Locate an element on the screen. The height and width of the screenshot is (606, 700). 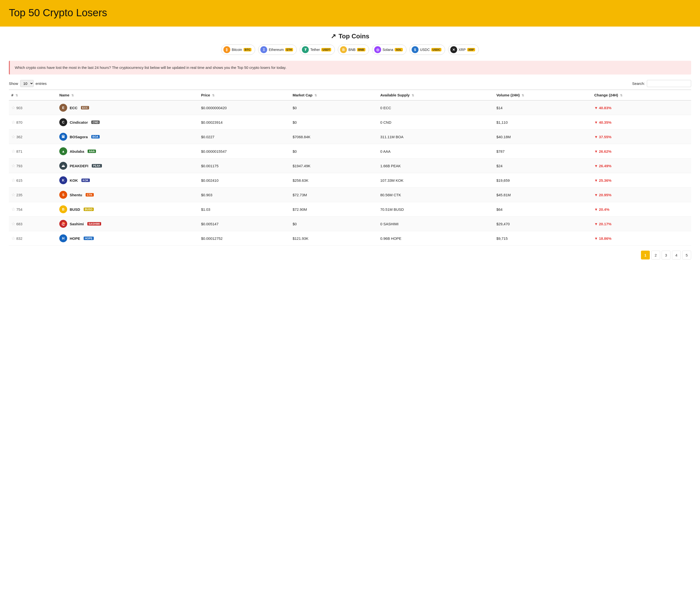
coin-icon-btc: ₿ is located at coordinates (227, 50).